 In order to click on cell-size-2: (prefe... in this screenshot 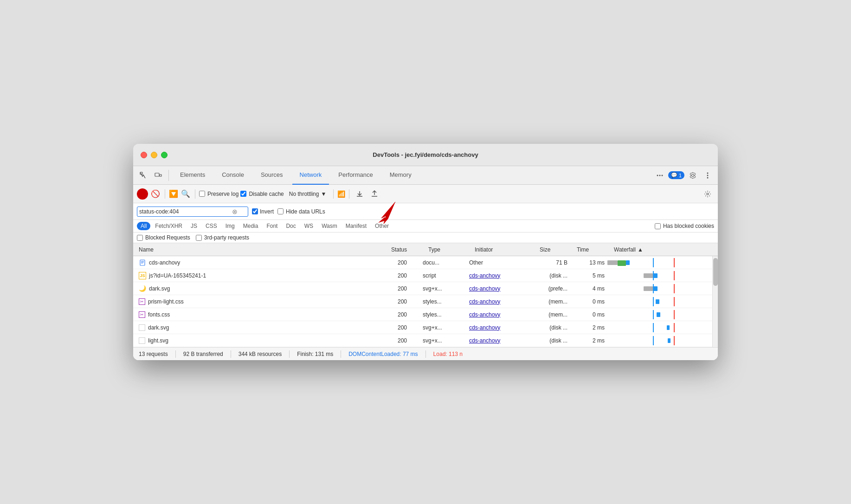, I will do `click(551, 289)`.